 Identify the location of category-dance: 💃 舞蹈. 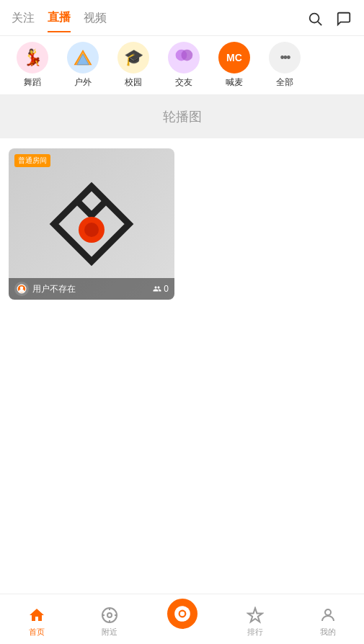
(32, 65).